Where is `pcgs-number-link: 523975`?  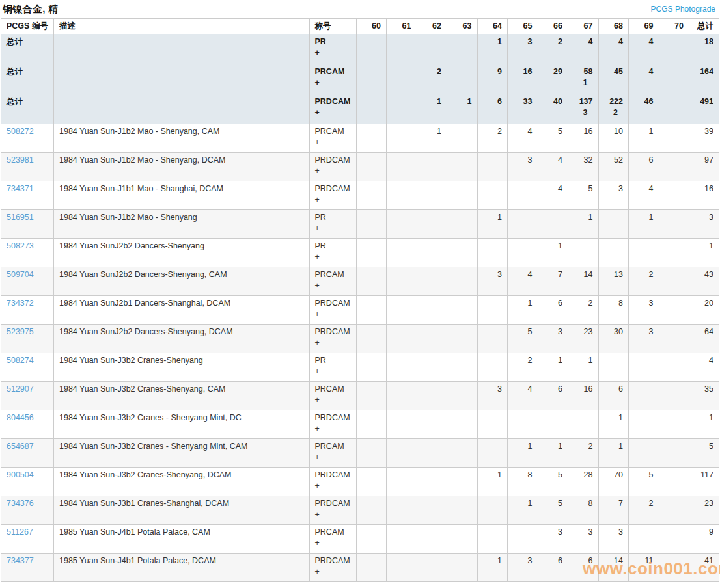 pcgs-number-link: 523975 is located at coordinates (20, 332).